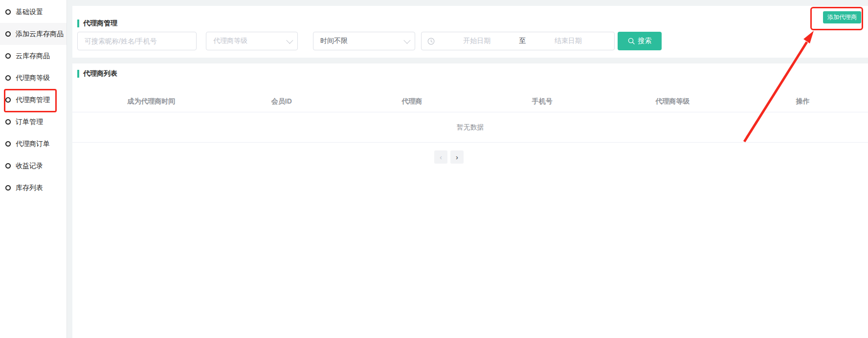 The image size is (868, 338). What do you see at coordinates (33, 34) in the screenshot?
I see `sidebar-item-add-cloud-stock-product: 添加云库存商品` at bounding box center [33, 34].